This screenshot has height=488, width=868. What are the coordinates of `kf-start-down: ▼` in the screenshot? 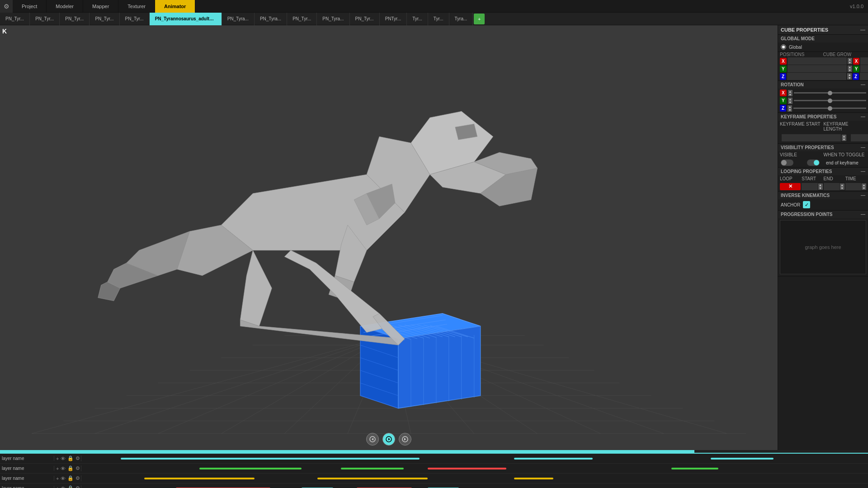 It's located at (844, 139).